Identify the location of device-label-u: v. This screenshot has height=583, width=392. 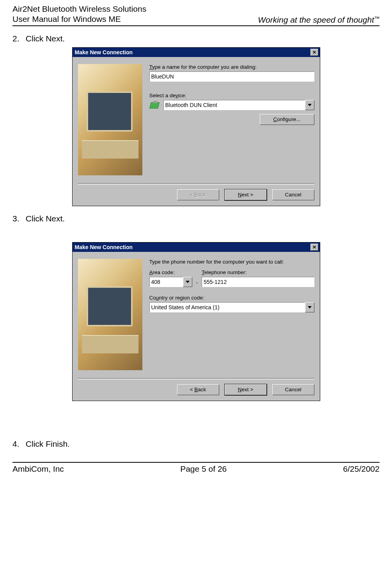
(177, 95).